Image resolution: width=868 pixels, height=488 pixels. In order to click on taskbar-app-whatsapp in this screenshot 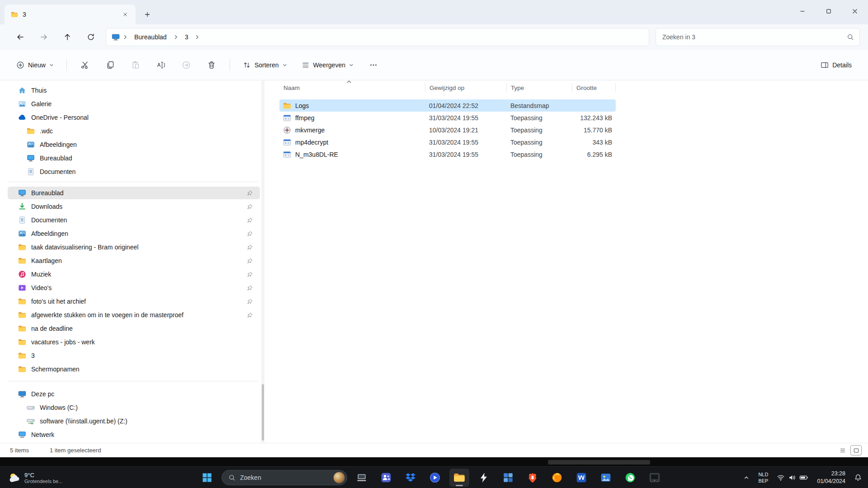, I will do `click(630, 478)`.